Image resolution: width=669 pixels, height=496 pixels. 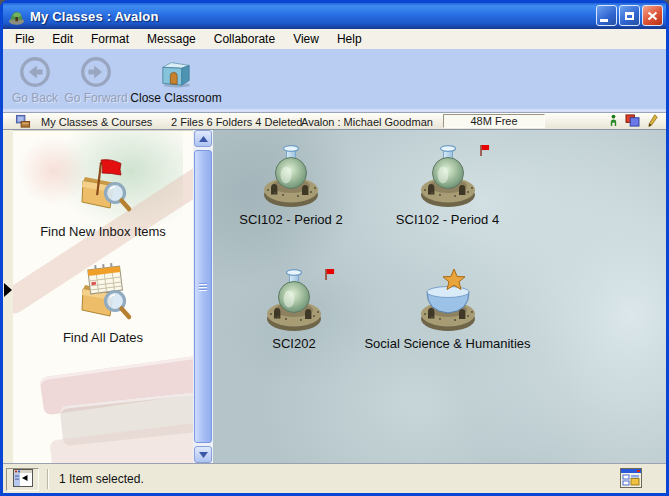 I want to click on classroom-label: SCI202, so click(x=294, y=344).